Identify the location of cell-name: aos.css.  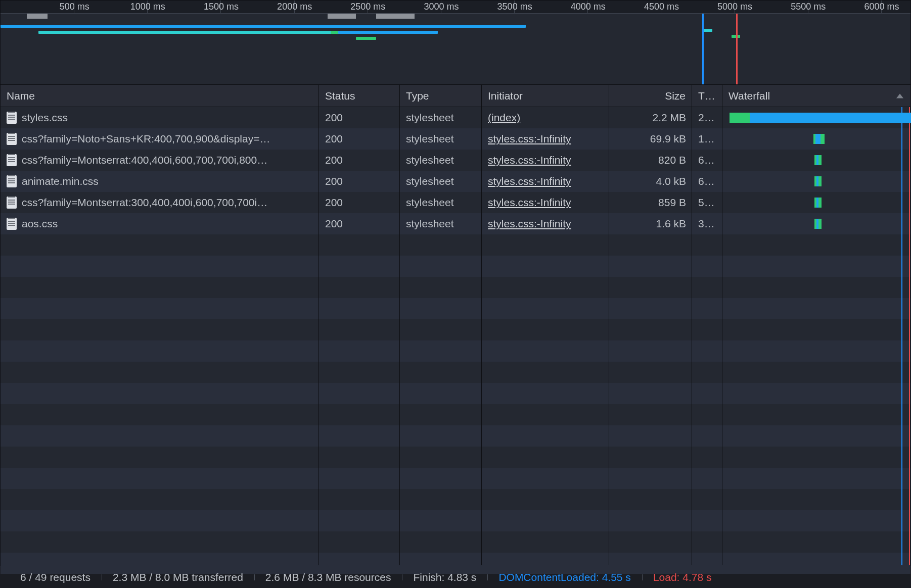
(160, 224).